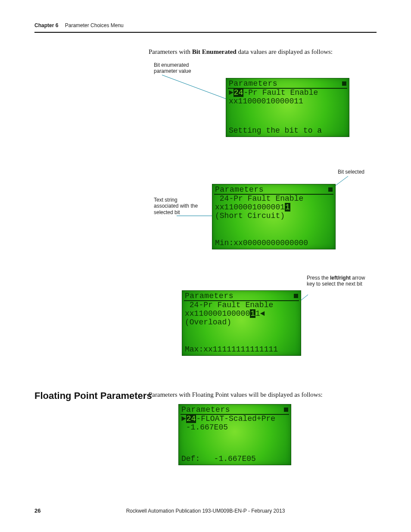 Image resolution: width=411 pixels, height=532 pixels. Describe the element at coordinates (178, 206) in the screenshot. I see `annot-text-string: Text string associated with the selected…` at that location.